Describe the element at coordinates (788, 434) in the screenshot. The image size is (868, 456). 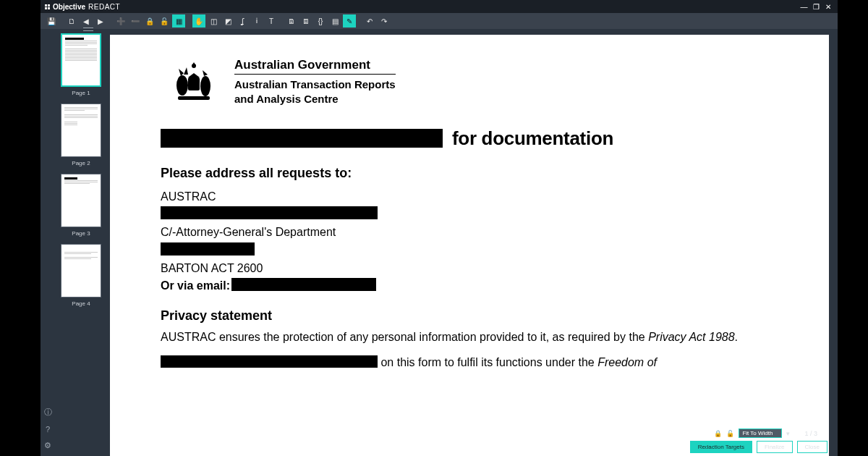
I see `zoom-dropdown-icon: ▾` at that location.